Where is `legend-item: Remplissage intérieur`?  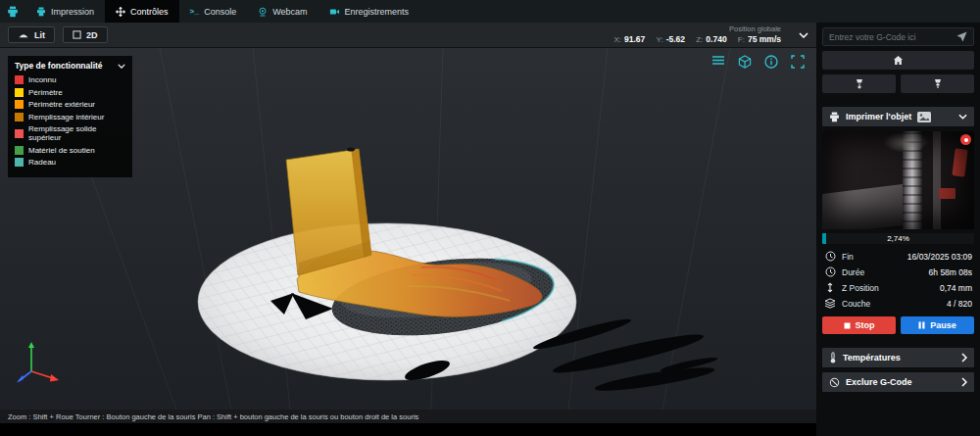 legend-item: Remplissage intérieur is located at coordinates (71, 118).